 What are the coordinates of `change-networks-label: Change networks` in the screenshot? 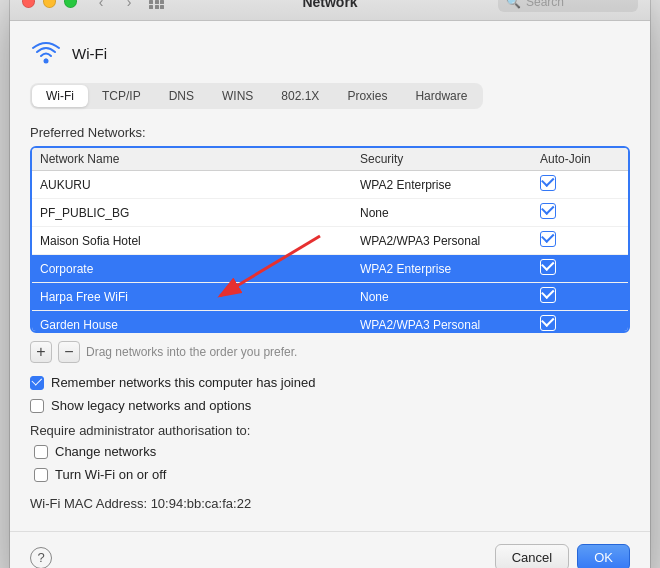 It's located at (106, 452).